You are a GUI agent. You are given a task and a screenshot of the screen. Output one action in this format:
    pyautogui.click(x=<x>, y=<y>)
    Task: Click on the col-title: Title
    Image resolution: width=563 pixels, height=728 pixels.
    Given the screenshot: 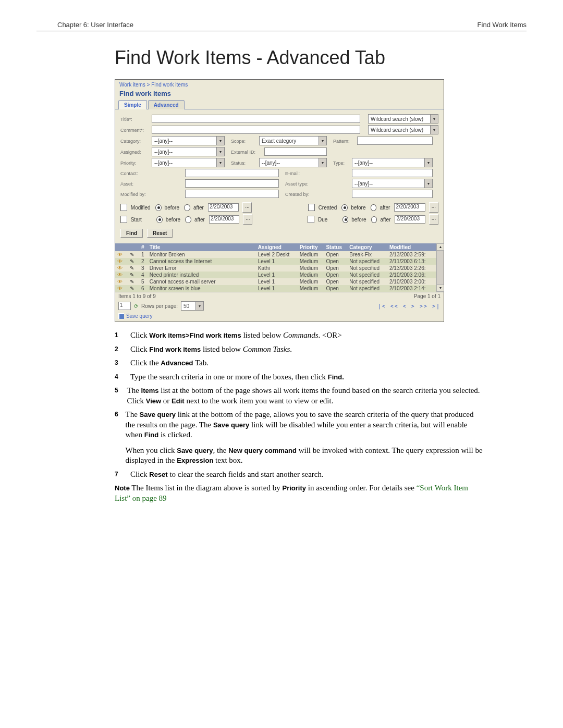 What is the action you would take?
    pyautogui.click(x=202, y=247)
    